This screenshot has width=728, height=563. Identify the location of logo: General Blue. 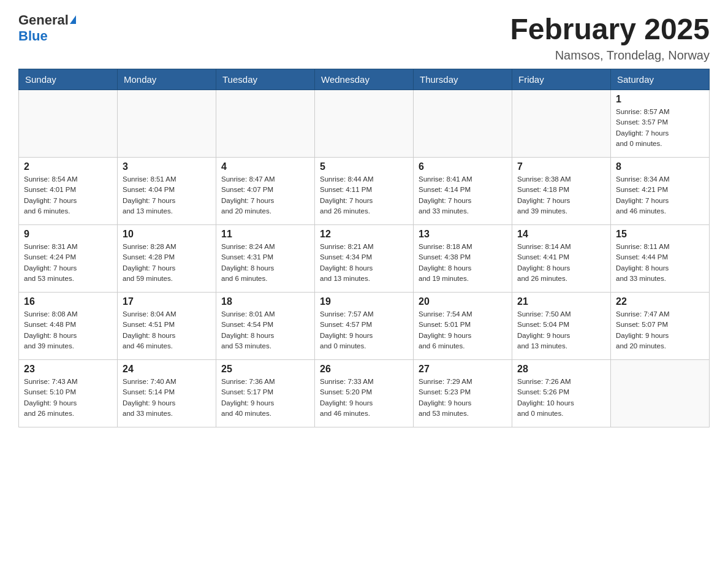
(47, 28).